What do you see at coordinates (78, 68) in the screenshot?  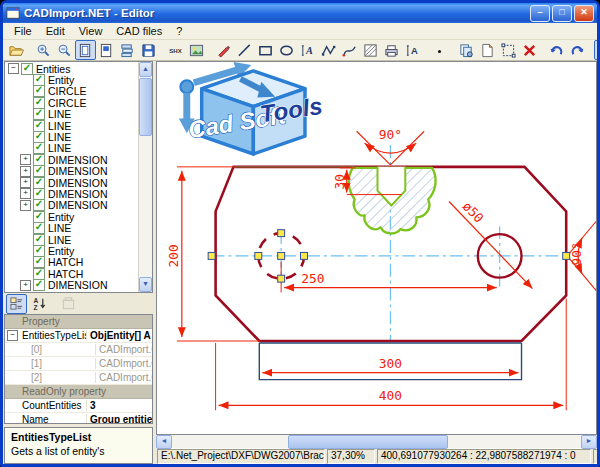 I see `tree-item: Entities` at bounding box center [78, 68].